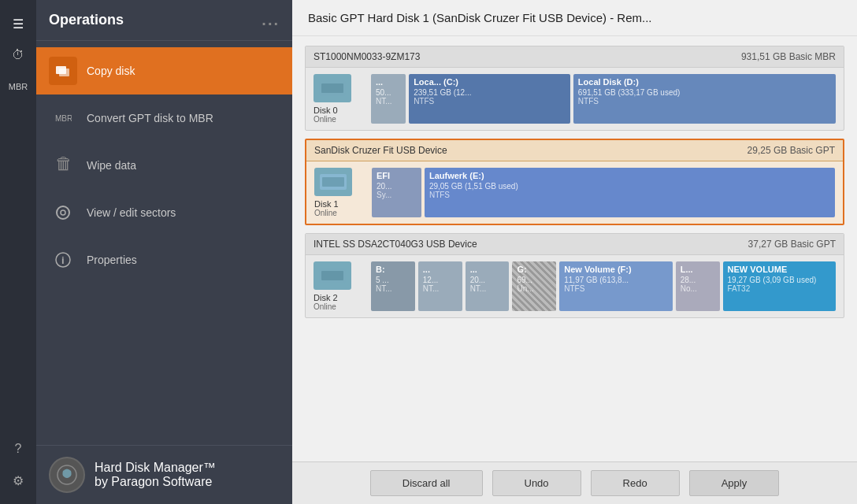 The image size is (857, 504). What do you see at coordinates (734, 484) in the screenshot?
I see `apply-button: Apply` at bounding box center [734, 484].